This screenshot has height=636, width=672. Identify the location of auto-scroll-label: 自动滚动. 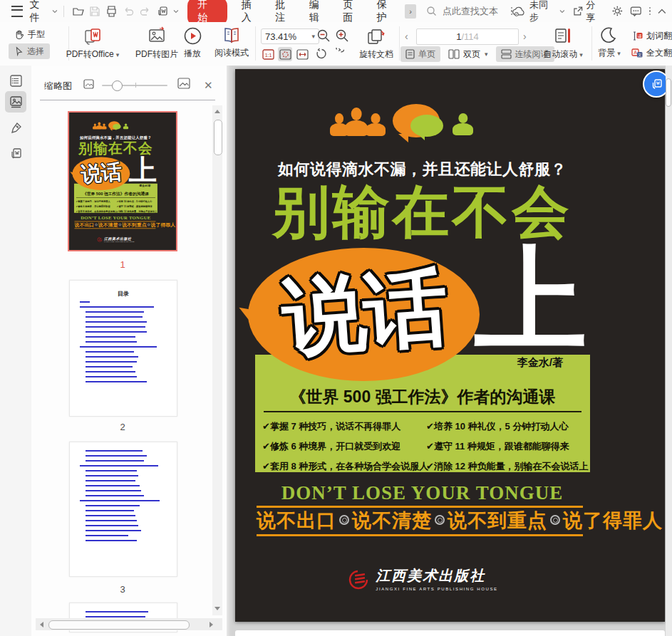
(560, 54).